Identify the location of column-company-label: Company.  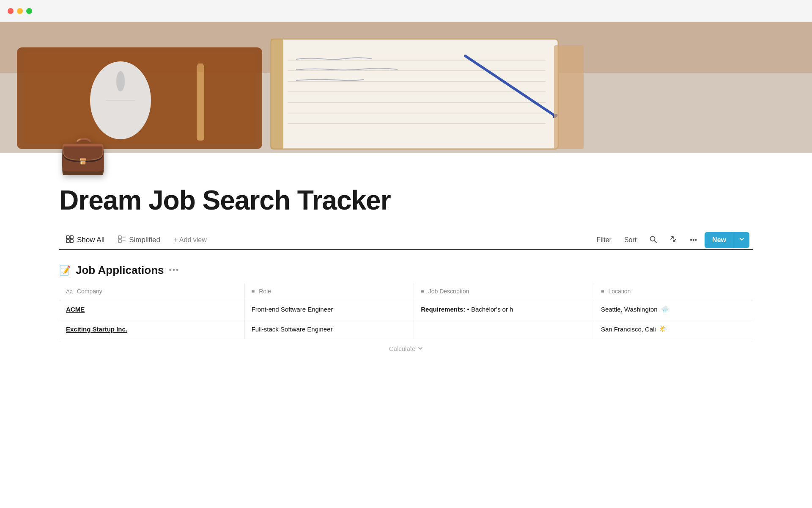
(90, 291).